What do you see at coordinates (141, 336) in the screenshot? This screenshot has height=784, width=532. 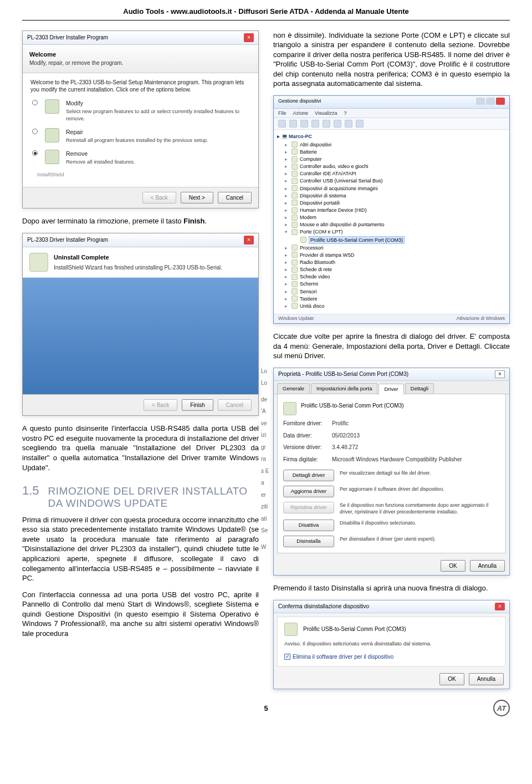 I see `wizard-bg` at bounding box center [141, 336].